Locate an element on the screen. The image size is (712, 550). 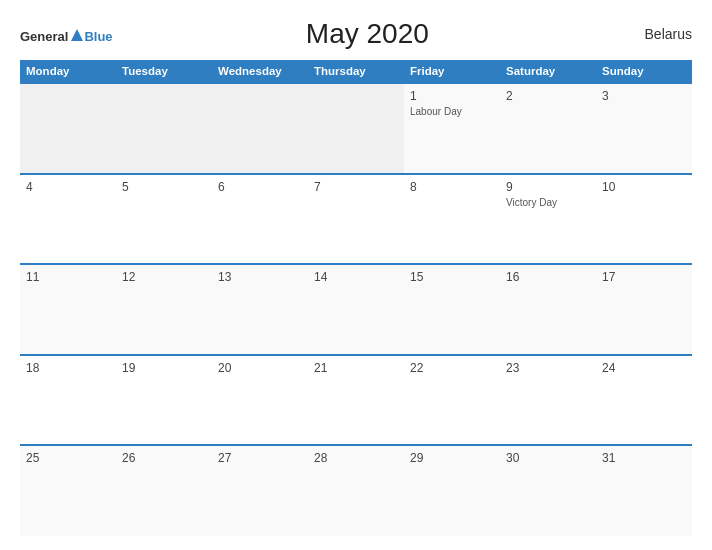
day-number: 30 is located at coordinates (548, 458).